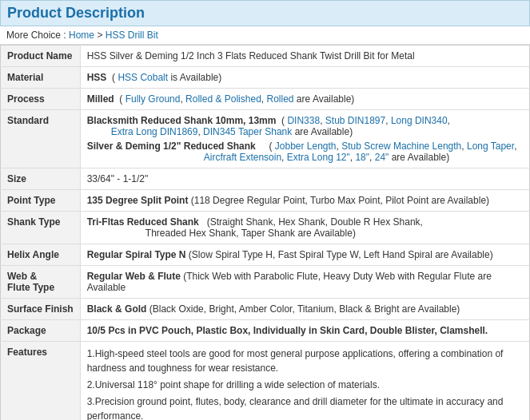 This screenshot has height=420, width=530. I want to click on material-suffix: is Available), so click(196, 77).